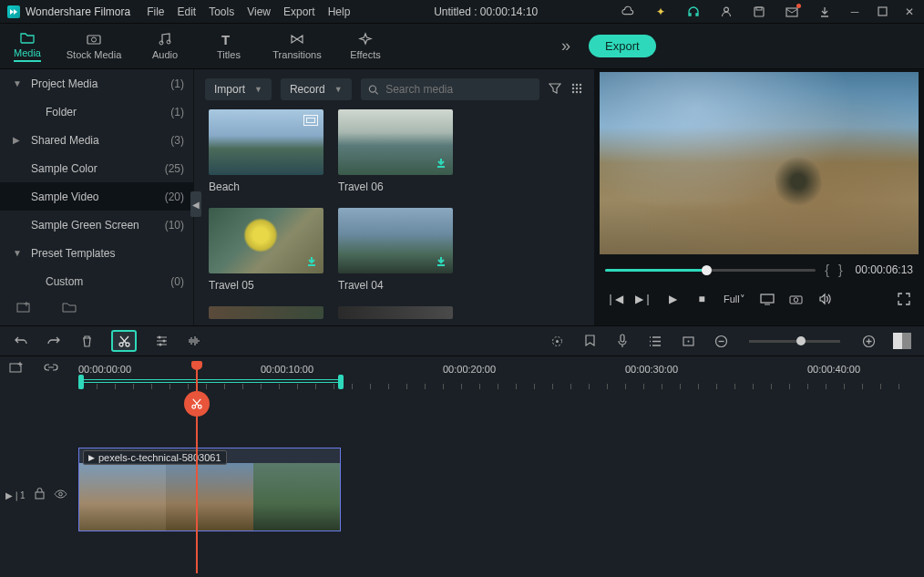  I want to click on record-dropdown: Record▼, so click(316, 89).